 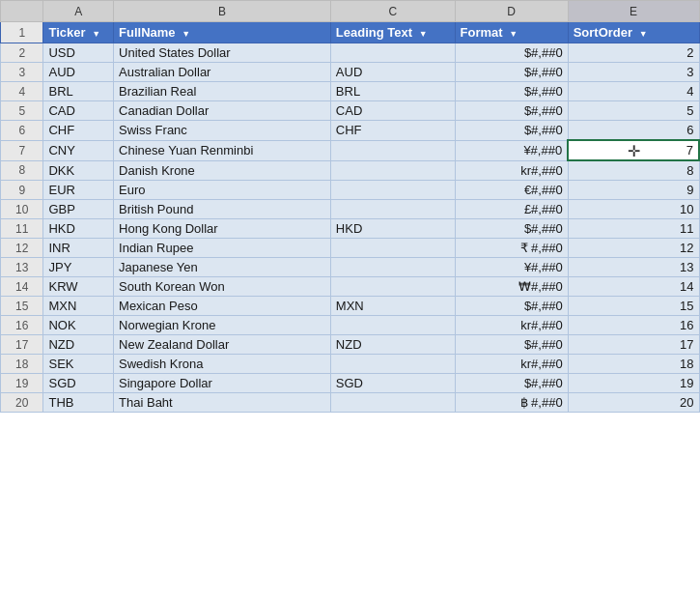 What do you see at coordinates (222, 92) in the screenshot?
I see `cell-fullname: Brazilian Real` at bounding box center [222, 92].